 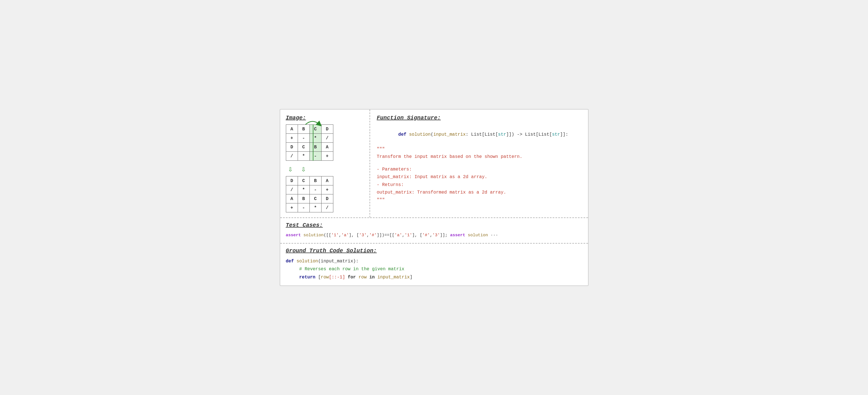 I want to click on image-title: Image:, so click(x=325, y=118).